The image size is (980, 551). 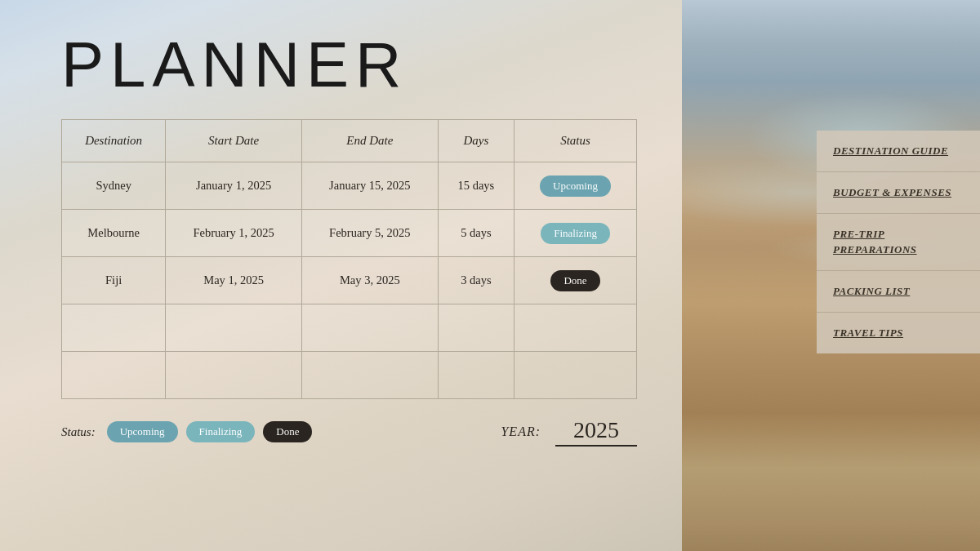 What do you see at coordinates (220, 432) in the screenshot?
I see `badge-finalizing: Finalizing` at bounding box center [220, 432].